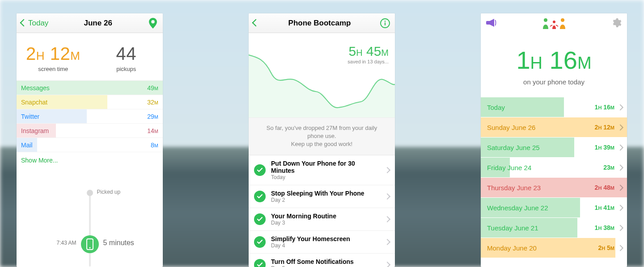 The image size is (644, 267). I want to click on day-time: 1H 39M, so click(605, 148).